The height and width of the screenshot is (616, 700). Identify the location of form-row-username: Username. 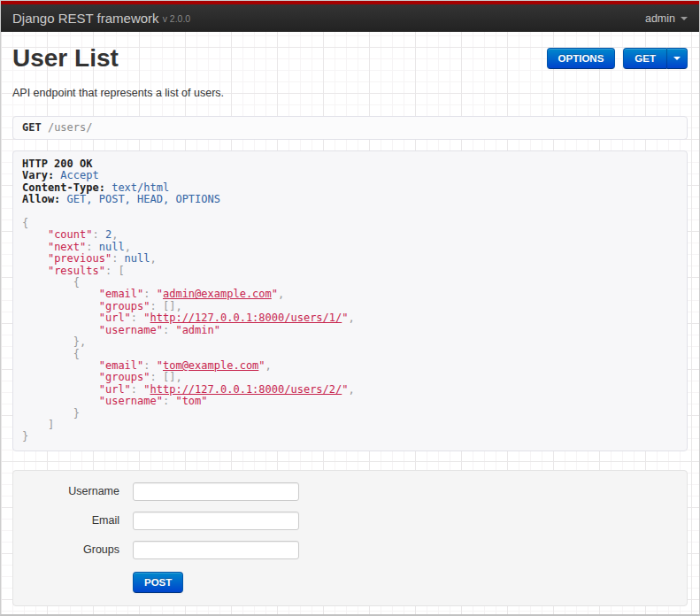
(350, 492).